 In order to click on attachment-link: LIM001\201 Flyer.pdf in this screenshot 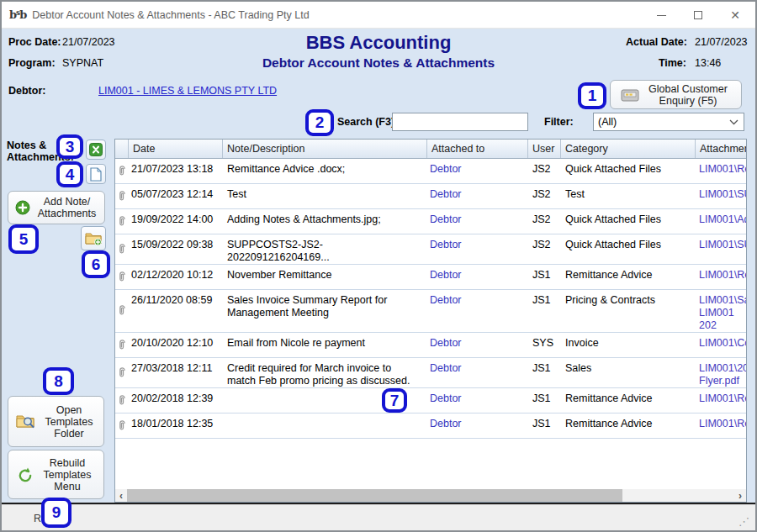, I will do `click(723, 375)`.